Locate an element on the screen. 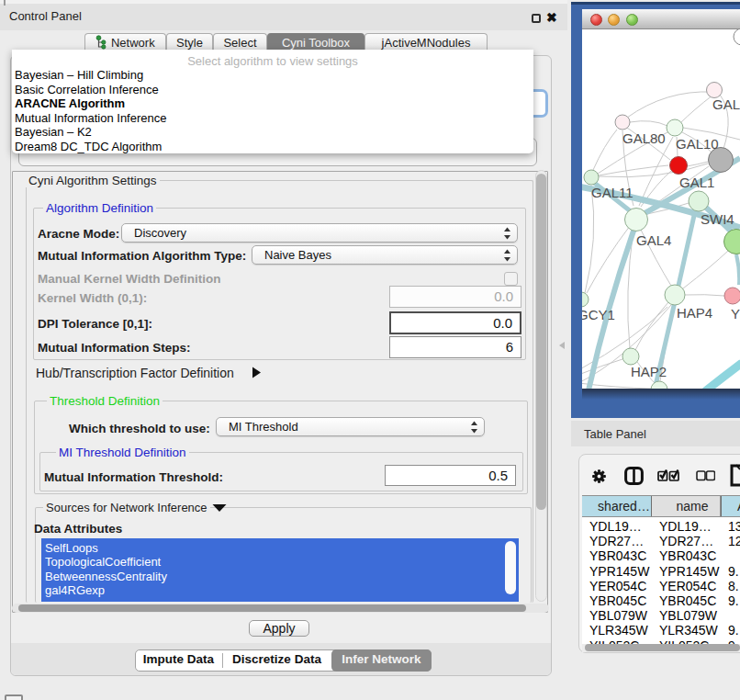 The width and height of the screenshot is (740, 700). svg-text: HAP4 is located at coordinates (694, 312).